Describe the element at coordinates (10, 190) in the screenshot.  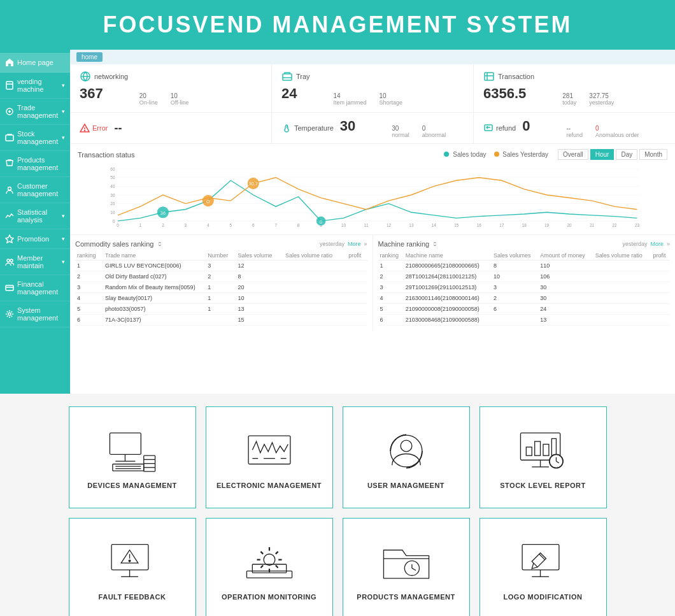
I see `customer-icon` at that location.